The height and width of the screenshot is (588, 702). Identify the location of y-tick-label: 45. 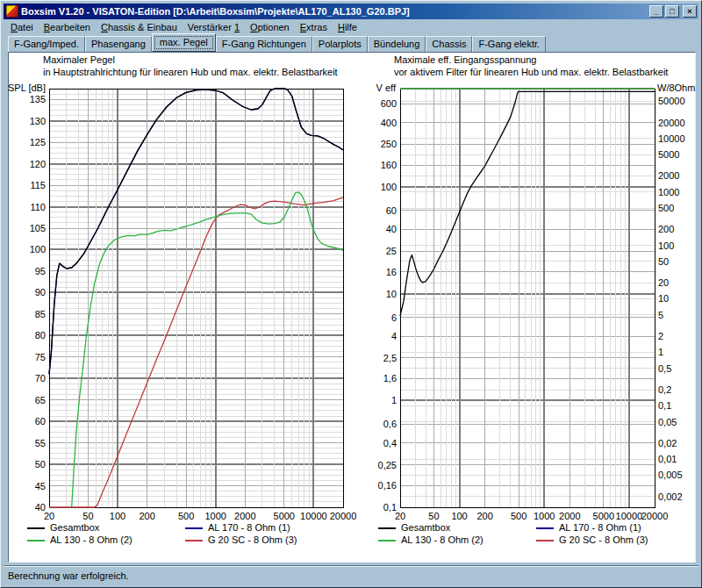
(26, 486).